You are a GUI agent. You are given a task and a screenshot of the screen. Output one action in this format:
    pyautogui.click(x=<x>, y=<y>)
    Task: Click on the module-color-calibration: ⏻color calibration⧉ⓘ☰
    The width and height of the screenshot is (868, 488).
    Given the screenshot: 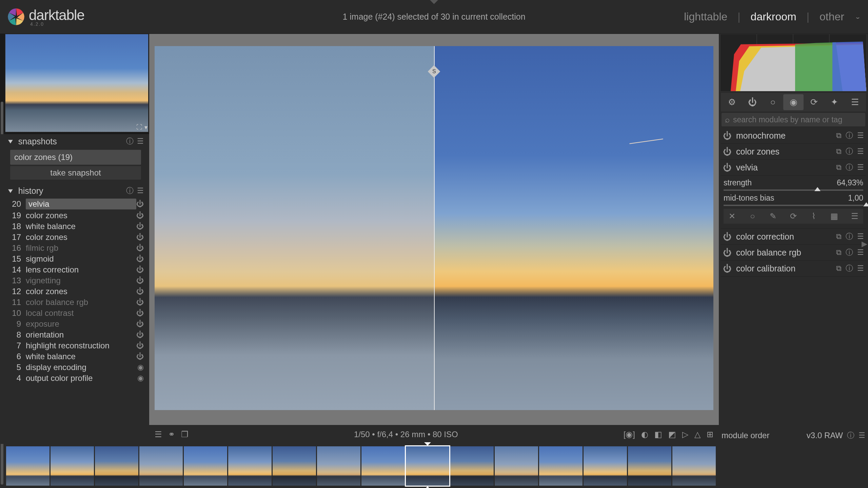 What is the action you would take?
    pyautogui.click(x=793, y=268)
    